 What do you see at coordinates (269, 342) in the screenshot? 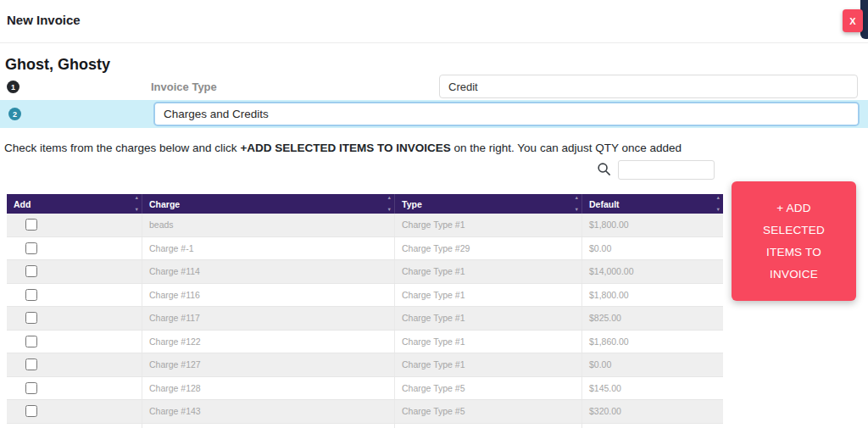
I see `charge-cell: Charge #122` at bounding box center [269, 342].